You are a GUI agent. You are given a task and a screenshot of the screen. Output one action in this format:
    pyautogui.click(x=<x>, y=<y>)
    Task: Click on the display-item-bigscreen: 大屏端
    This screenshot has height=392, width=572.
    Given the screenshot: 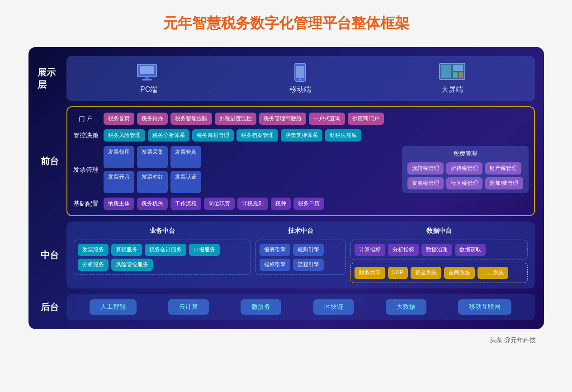 What is the action you would take?
    pyautogui.click(x=452, y=79)
    